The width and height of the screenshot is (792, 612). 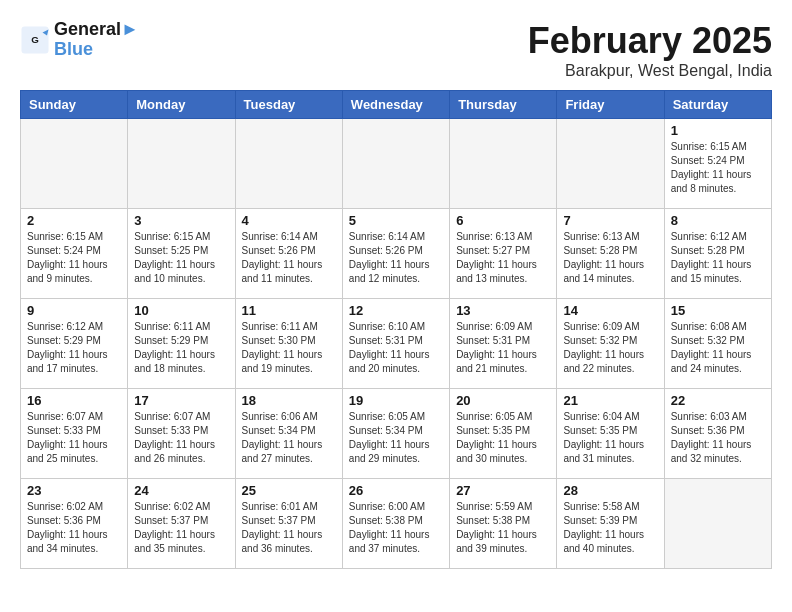 I want to click on day-number: 18, so click(x=289, y=400).